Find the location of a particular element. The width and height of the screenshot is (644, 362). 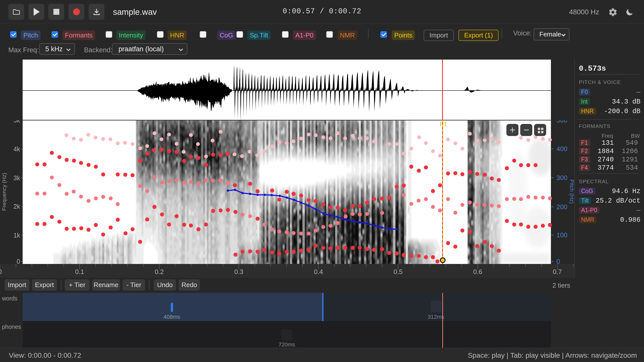

svg-text: 0.2 is located at coordinates (159, 272).